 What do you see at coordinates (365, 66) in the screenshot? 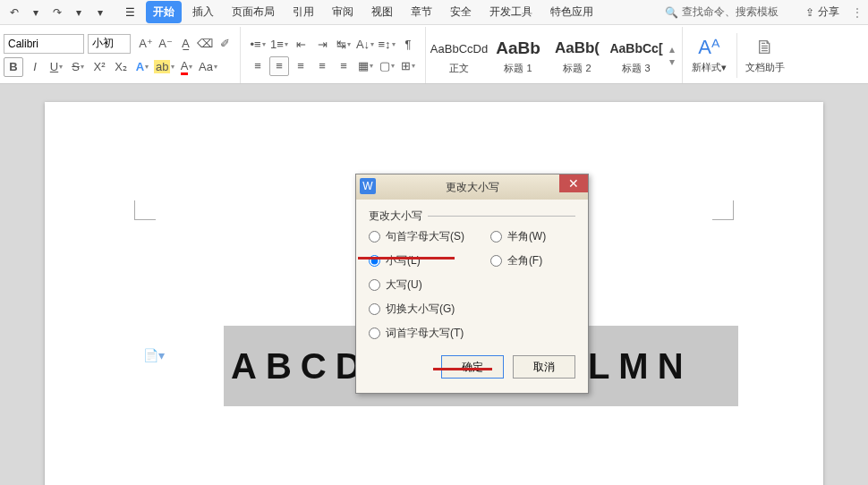
I see `shading-button: ▦▾` at bounding box center [365, 66].